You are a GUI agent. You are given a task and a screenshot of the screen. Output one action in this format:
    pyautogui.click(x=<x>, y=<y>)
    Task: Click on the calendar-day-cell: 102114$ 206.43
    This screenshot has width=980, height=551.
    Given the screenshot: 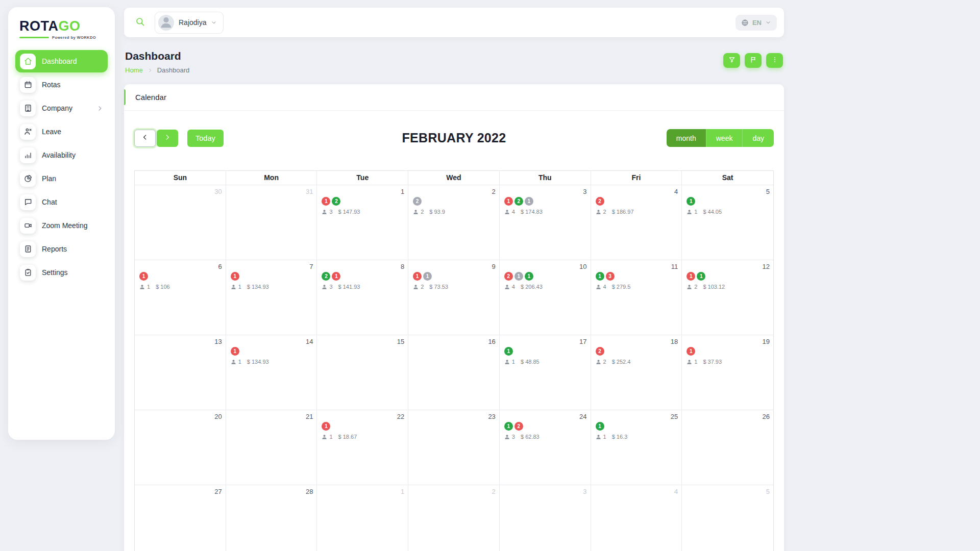 What is the action you would take?
    pyautogui.click(x=545, y=297)
    